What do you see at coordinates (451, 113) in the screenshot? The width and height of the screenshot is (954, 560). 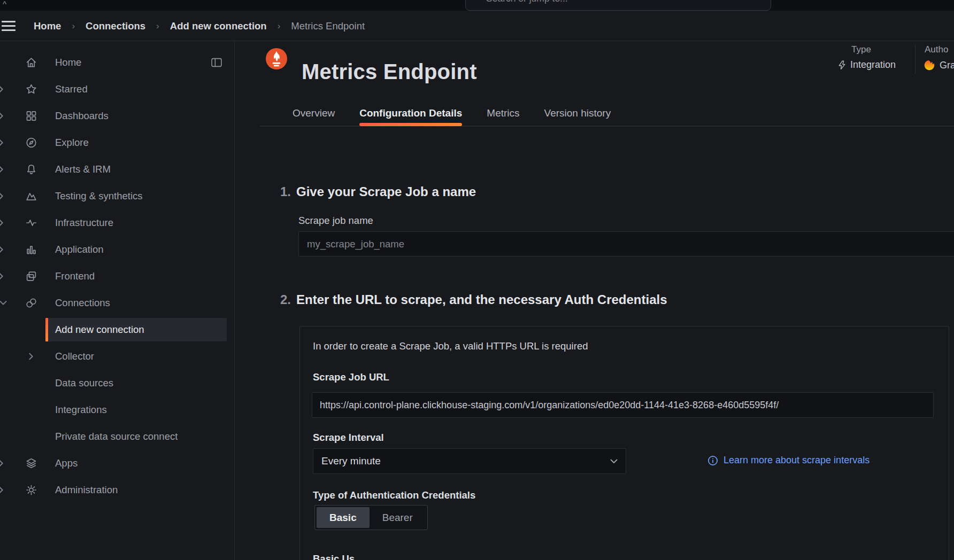 I see `tab-bar: OverviewConfiguration DetailsMetricsVers…` at bounding box center [451, 113].